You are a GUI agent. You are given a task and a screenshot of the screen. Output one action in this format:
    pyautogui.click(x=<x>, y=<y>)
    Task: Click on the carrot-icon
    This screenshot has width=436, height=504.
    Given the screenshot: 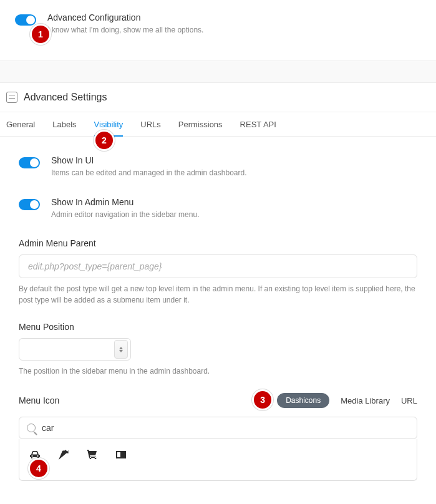 What is the action you would take?
    pyautogui.click(x=64, y=455)
    